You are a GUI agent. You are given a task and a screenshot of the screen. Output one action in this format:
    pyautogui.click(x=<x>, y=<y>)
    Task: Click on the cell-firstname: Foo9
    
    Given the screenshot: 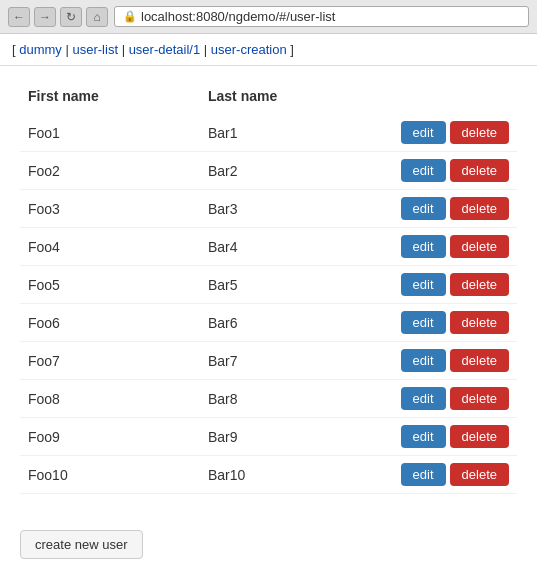 What is the action you would take?
    pyautogui.click(x=110, y=437)
    